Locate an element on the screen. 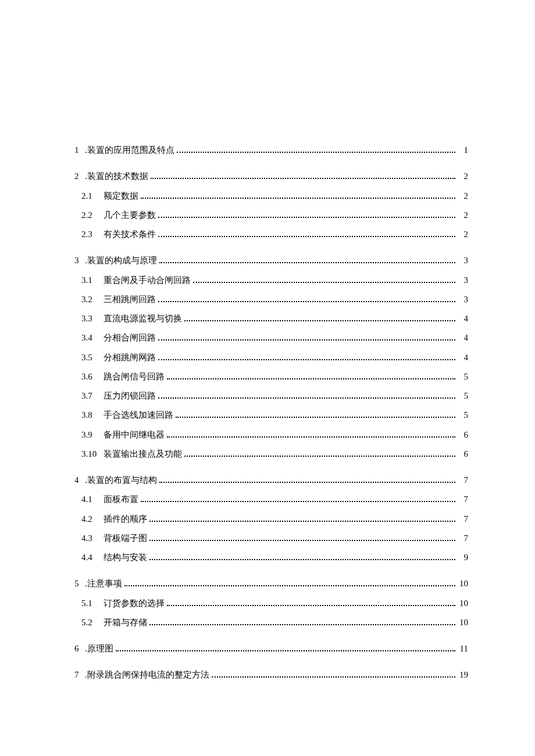 The width and height of the screenshot is (535, 756). toc-entry-level2: 4.3 背板端子图 7 is located at coordinates (271, 538).